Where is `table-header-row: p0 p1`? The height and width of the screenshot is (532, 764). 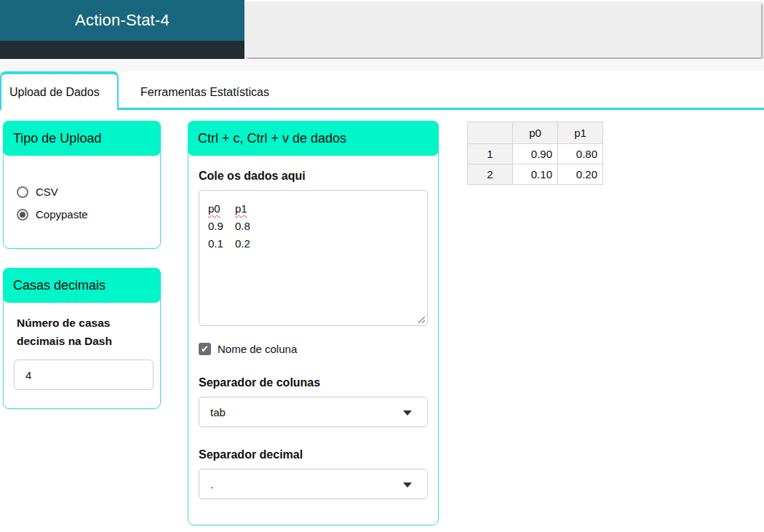
table-header-row: p0 p1 is located at coordinates (536, 133).